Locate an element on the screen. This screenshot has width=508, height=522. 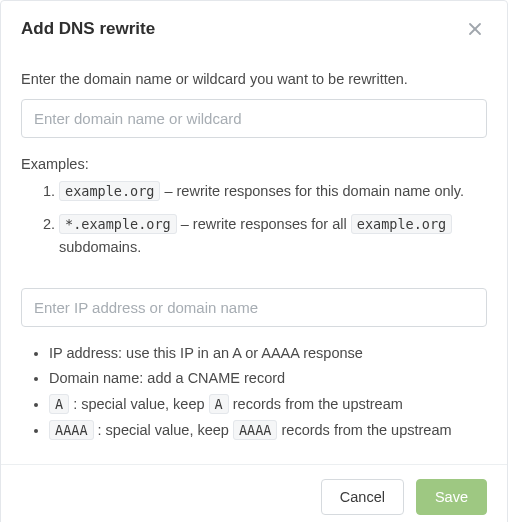
example-code: example.org is located at coordinates (110, 191).